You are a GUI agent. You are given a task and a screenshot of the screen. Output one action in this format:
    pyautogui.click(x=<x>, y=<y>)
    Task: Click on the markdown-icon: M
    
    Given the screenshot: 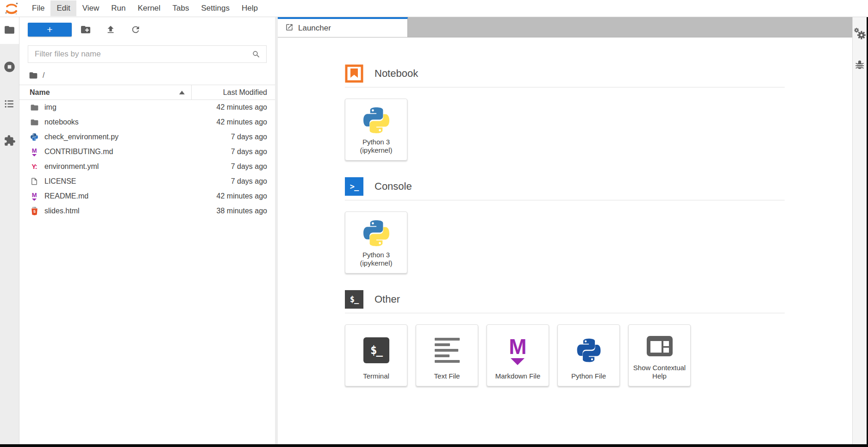 What is the action you would take?
    pyautogui.click(x=518, y=348)
    